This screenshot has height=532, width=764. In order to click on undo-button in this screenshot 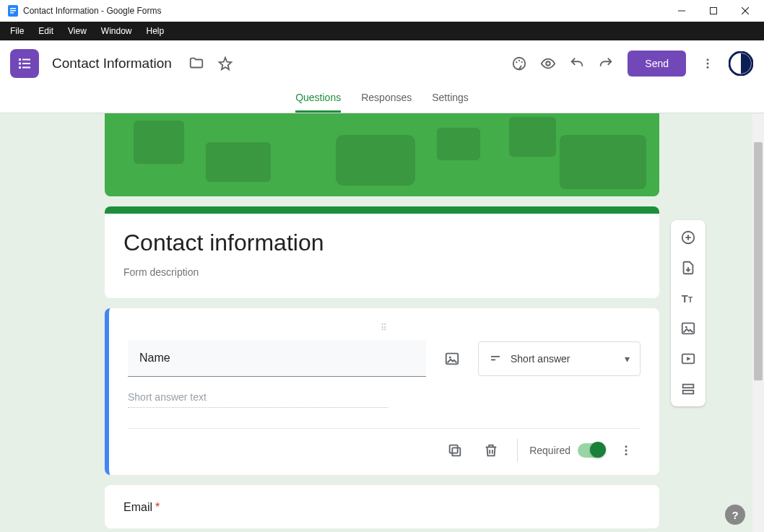, I will do `click(577, 64)`.